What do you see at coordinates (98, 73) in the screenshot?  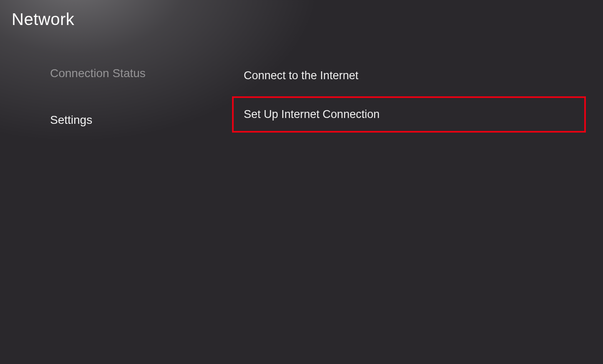 I see `sidebar-item-label: Connection Status` at bounding box center [98, 73].